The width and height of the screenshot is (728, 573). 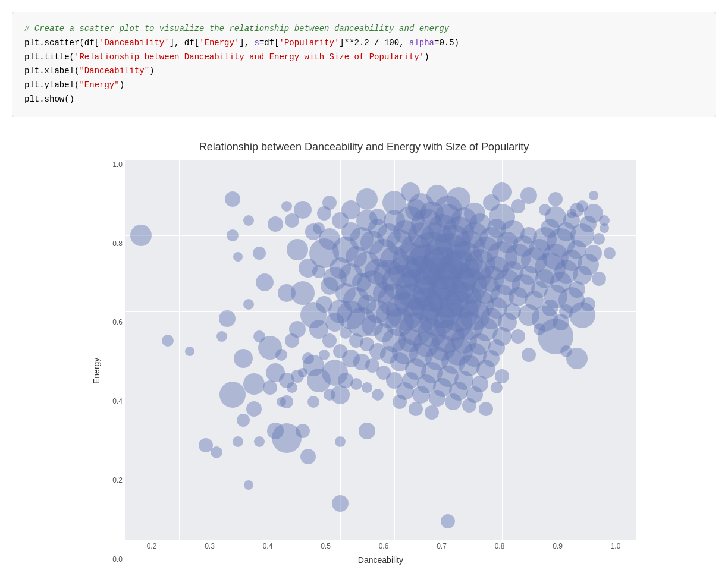 I want to click on y-axis-label: Energy, so click(x=96, y=362).